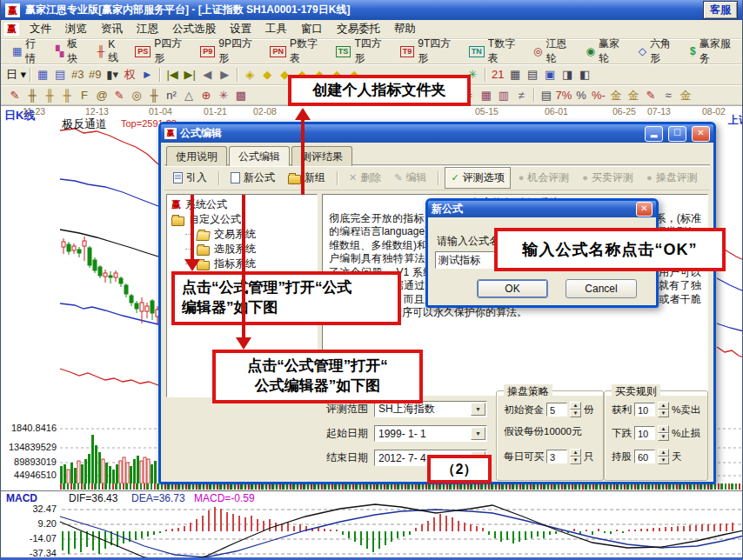 This screenshot has height=560, width=743. I want to click on rules-group-value-2: 60, so click(645, 457).